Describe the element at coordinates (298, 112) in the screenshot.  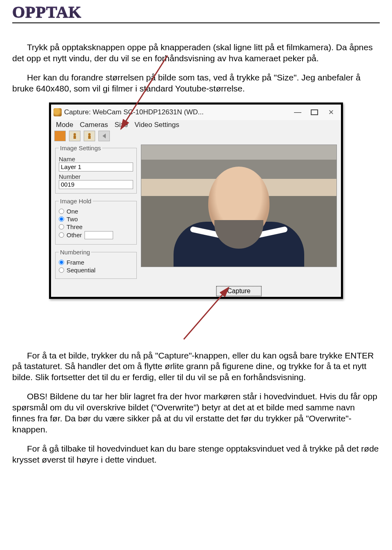
I see `minimize-button: —` at that location.